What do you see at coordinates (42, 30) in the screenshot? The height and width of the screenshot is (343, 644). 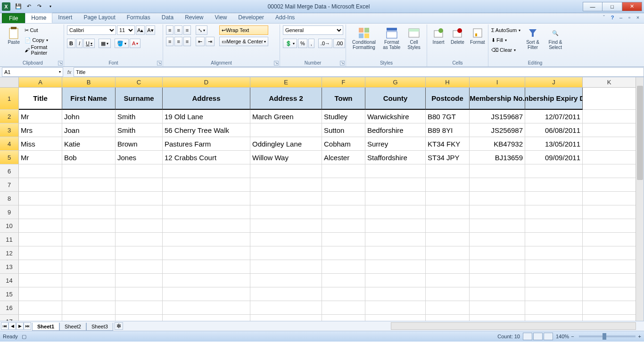 I see `cut-button: ✂Cut` at bounding box center [42, 30].